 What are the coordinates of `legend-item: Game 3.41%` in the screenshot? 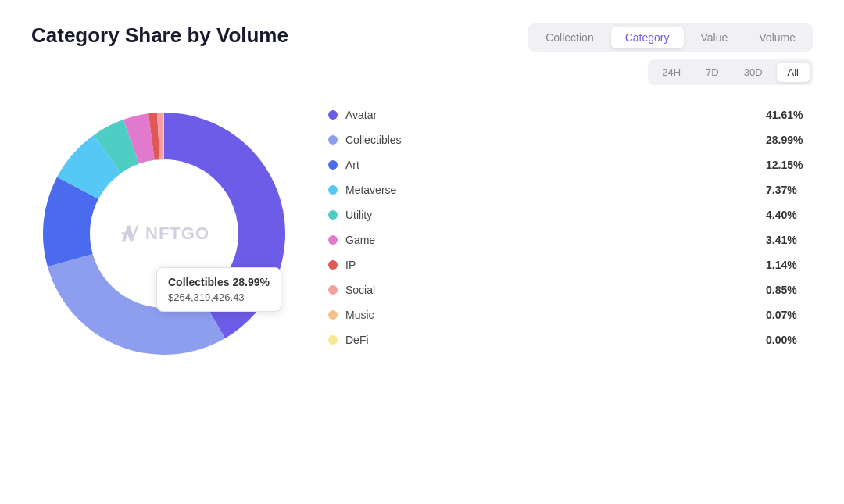 It's located at (570, 240).